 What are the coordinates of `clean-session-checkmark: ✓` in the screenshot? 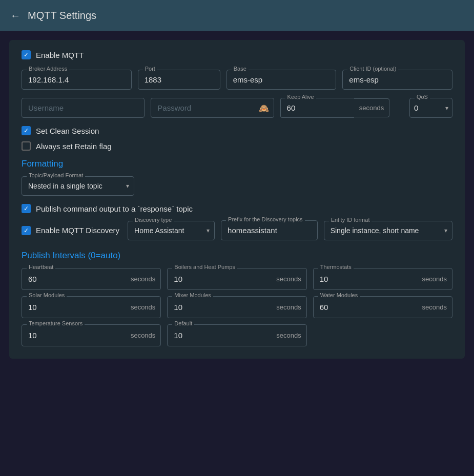 It's located at (26, 131).